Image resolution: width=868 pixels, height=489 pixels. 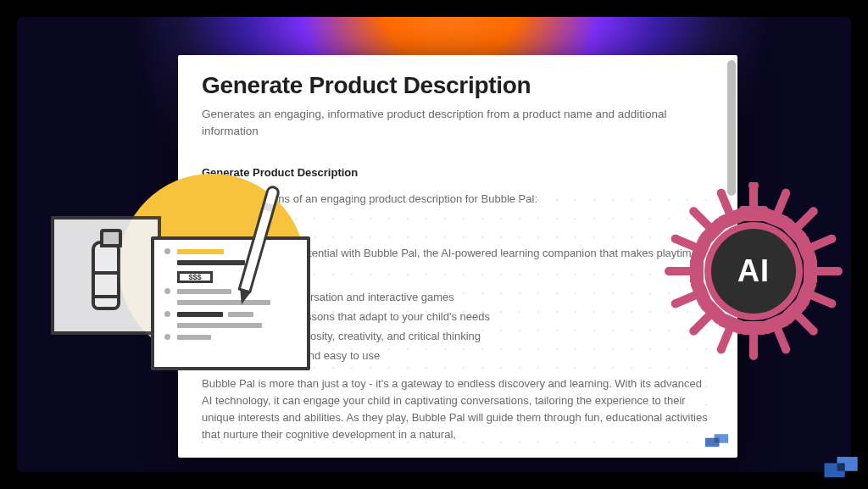 What do you see at coordinates (458, 124) in the screenshot?
I see `page-subtitle: Generates an engaging, informative produ…` at bounding box center [458, 124].